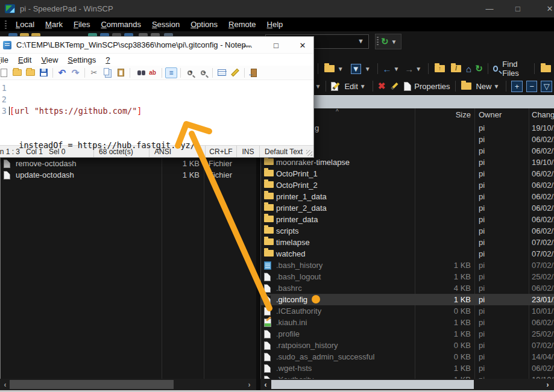 The height and width of the screenshot is (392, 554). What do you see at coordinates (518, 8) in the screenshot?
I see `maximize-button: □` at bounding box center [518, 8].